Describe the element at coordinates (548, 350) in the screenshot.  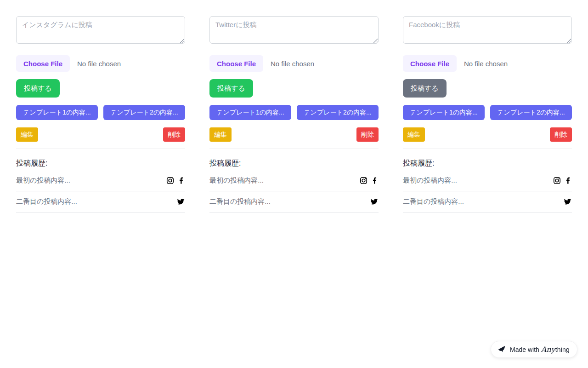
I see `brand-any: Any` at that location.